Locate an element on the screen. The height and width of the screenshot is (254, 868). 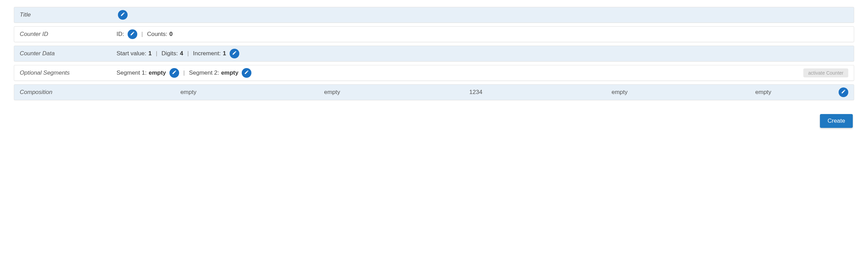
start-value-label: Start value: is located at coordinates (131, 54).